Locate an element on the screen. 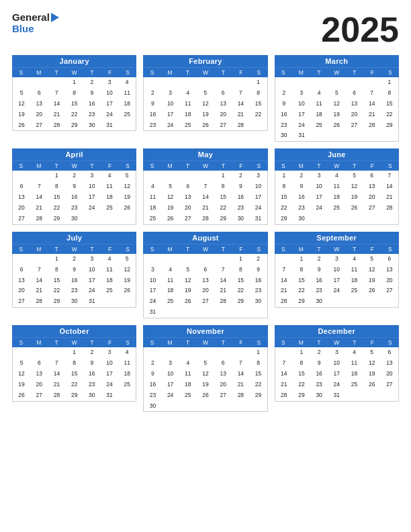 This screenshot has height=532, width=411. day-cell: 31 is located at coordinates (258, 219).